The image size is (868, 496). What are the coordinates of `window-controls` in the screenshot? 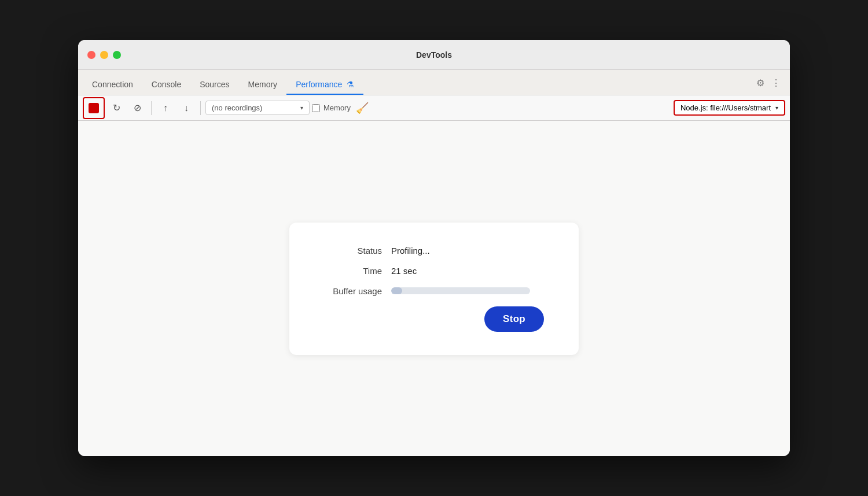 It's located at (104, 55).